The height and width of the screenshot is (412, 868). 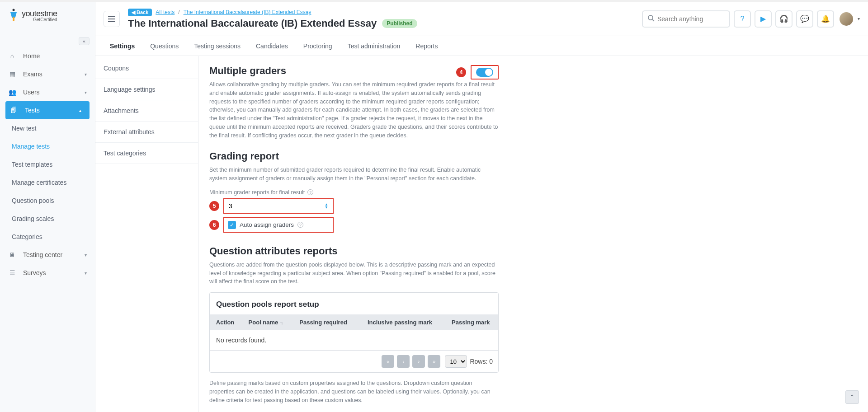 I want to click on brand-logo: youtestme GetCertified, so click(x=47, y=14).